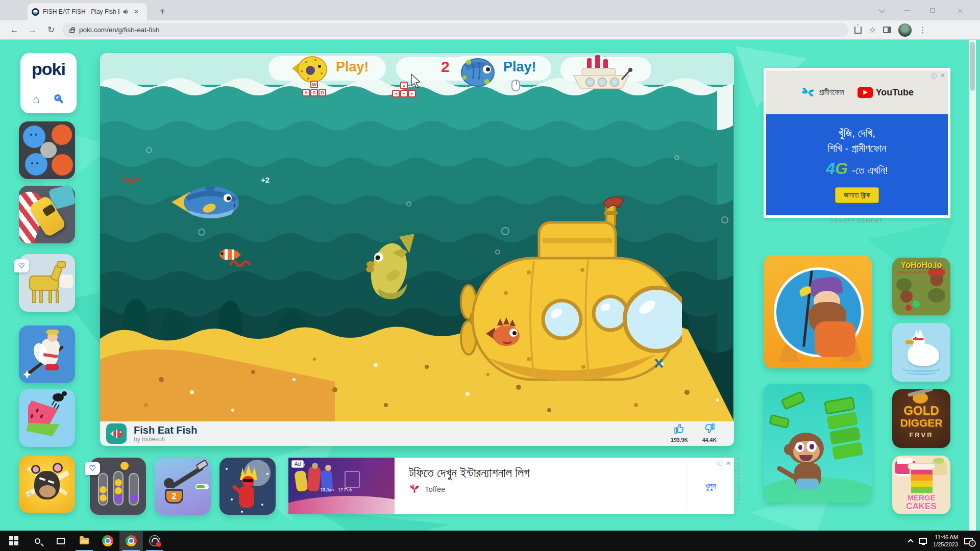  Describe the element at coordinates (923, 30) in the screenshot. I see `browser-menu-icon: ⋮` at that location.